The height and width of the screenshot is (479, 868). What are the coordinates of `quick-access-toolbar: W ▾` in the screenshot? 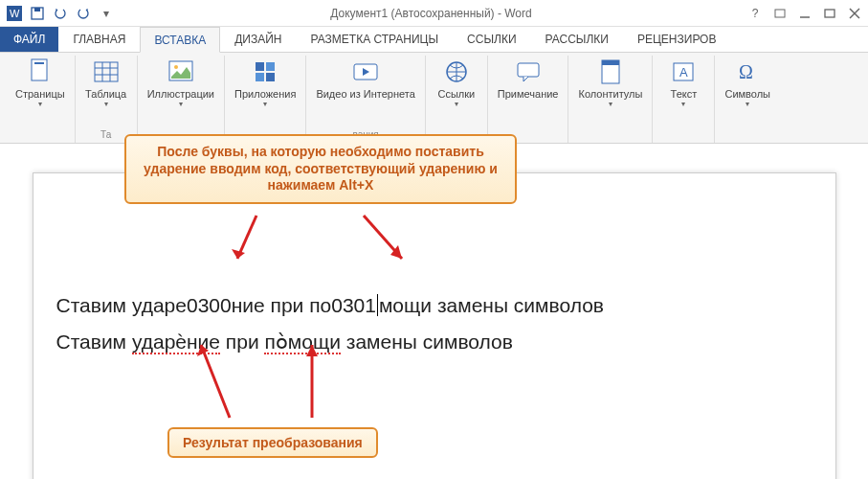 It's located at (60, 13).